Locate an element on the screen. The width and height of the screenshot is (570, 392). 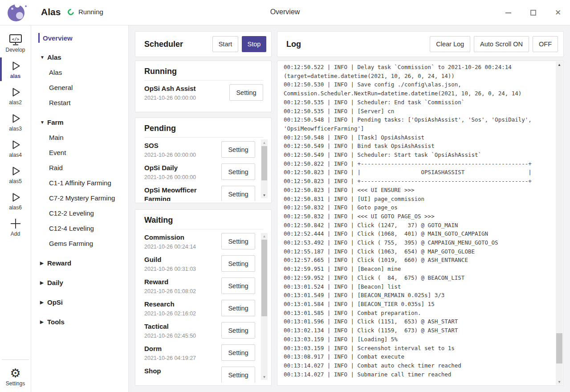
log-header-panel: Log Clear Log Auto Scroll ON OFF is located at coordinates (420, 44).